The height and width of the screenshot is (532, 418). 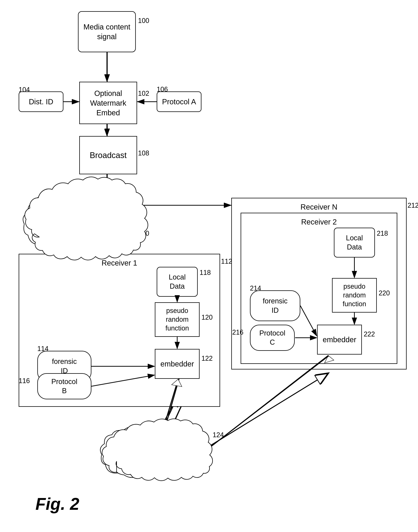 What do you see at coordinates (57, 504) in the screenshot?
I see `fig-label: Fig. 2` at bounding box center [57, 504].